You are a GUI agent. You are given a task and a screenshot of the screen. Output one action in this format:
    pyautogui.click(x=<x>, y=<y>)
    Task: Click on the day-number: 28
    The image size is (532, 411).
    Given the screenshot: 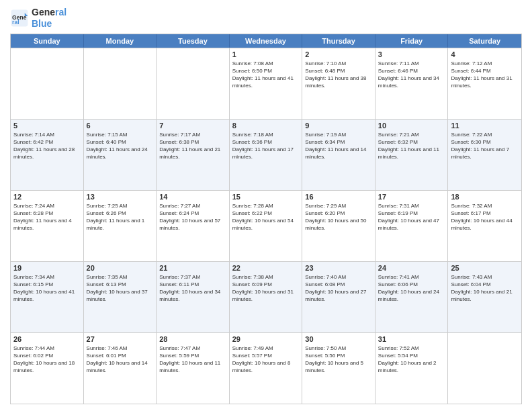 What is the action you would take?
    pyautogui.click(x=193, y=339)
    